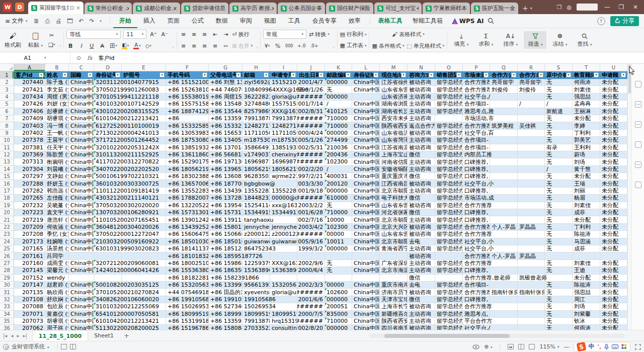 This screenshot has height=352, width=644. Describe the element at coordinates (422, 169) in the screenshot. I see `cell: 主动咨询` at that location.